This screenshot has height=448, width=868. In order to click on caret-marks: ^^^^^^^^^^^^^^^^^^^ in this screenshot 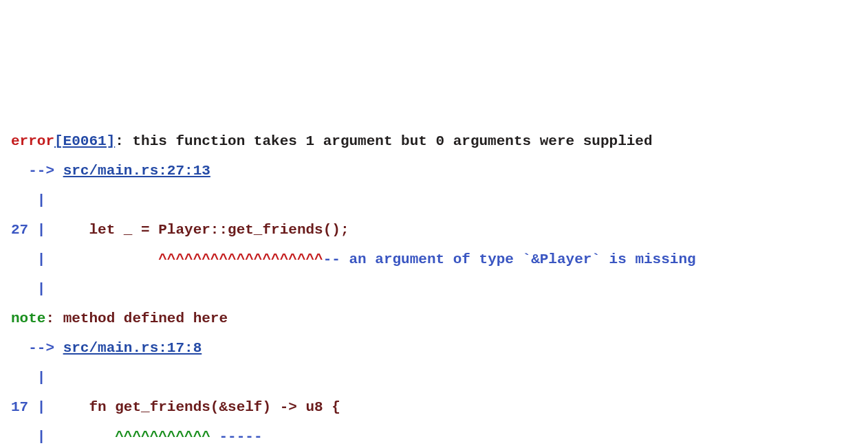, I will do `click(184, 260)`.